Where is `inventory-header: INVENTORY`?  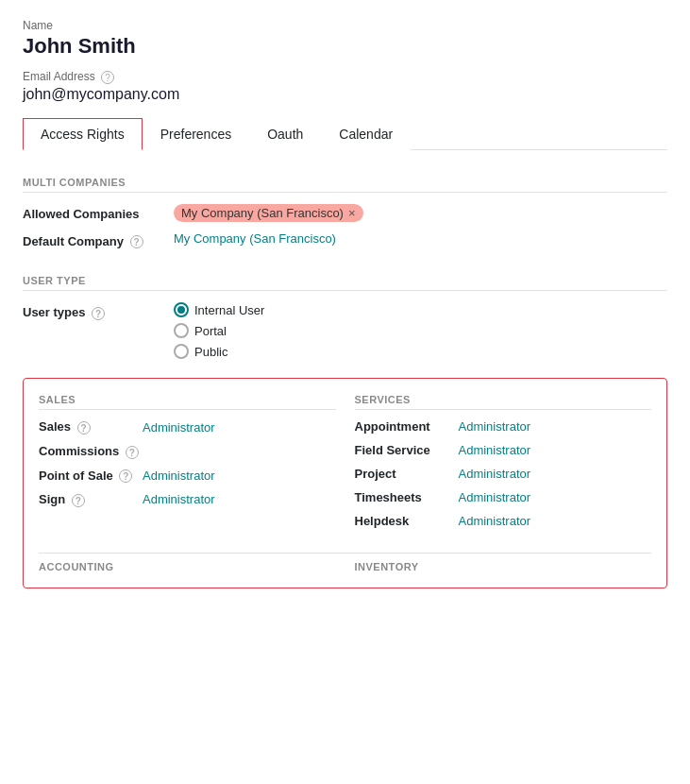
inventory-header: INVENTORY is located at coordinates (504, 567).